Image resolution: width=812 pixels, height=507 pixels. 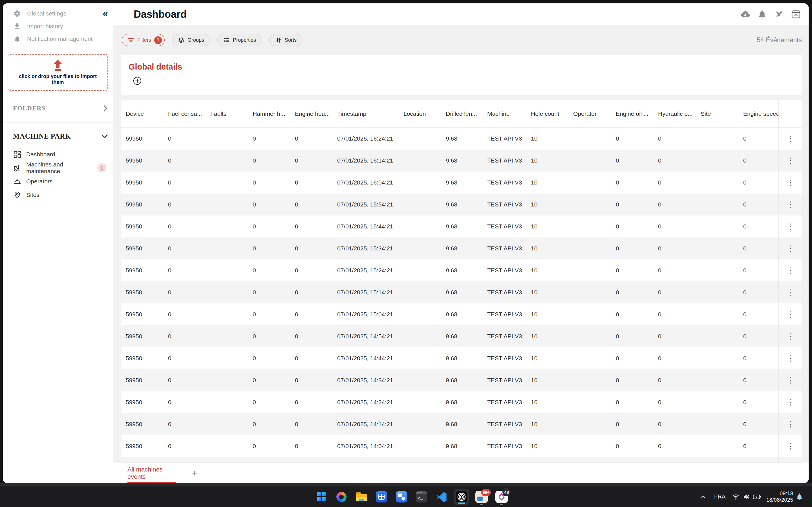 I want to click on table-row: 5995000007/01/2025, 14:54:219.68TEST API…, so click(x=462, y=336).